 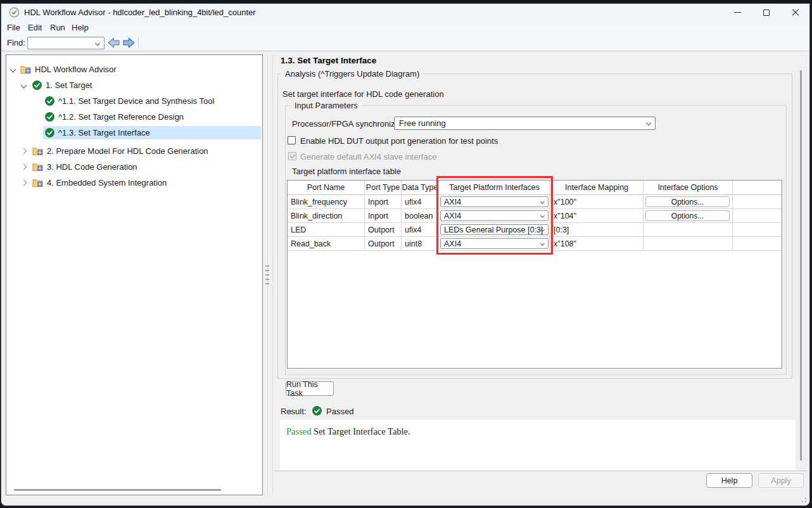 What do you see at coordinates (383, 187) in the screenshot?
I see `col-header-port-type: Port Type` at bounding box center [383, 187].